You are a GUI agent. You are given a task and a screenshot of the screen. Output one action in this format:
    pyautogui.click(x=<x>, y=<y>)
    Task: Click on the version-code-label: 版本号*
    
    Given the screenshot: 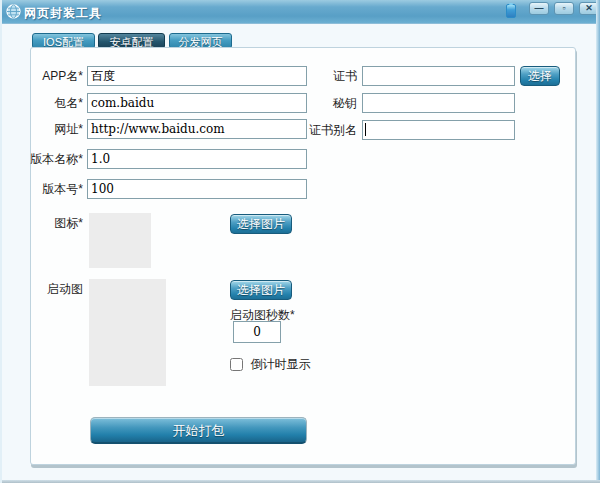 What is the action you would take?
    pyautogui.click(x=42, y=189)
    